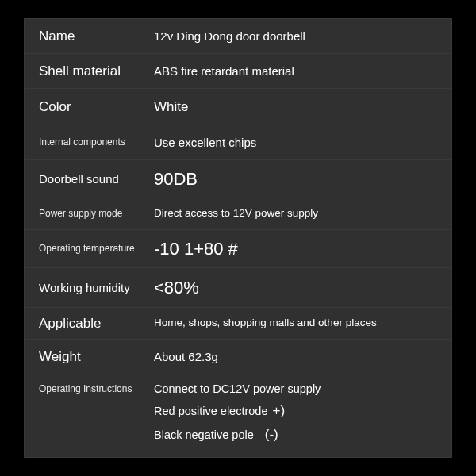 Image resolution: width=476 pixels, height=476 pixels. What do you see at coordinates (271, 435) in the screenshot?
I see `minus-icon: (-)` at bounding box center [271, 435].